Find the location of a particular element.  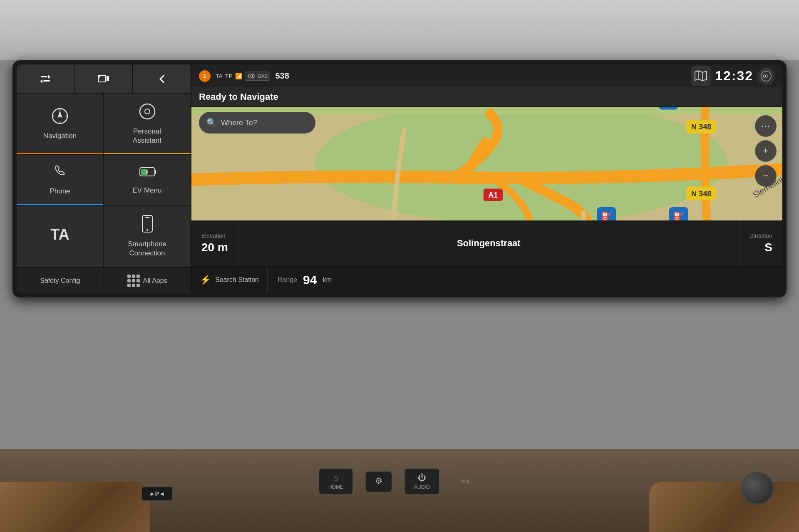

zoom-in-button: + is located at coordinates (766, 151).